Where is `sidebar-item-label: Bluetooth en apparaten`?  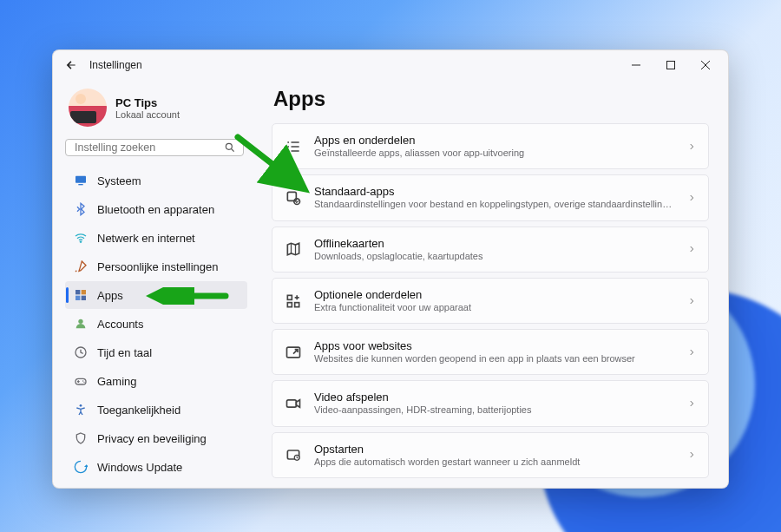
sidebar-item-label: Bluetooth en apparaten is located at coordinates (156, 210).